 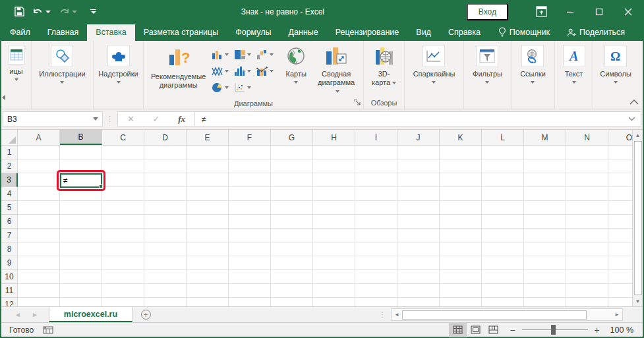 I want to click on ribbon-display-options-icon, so click(x=541, y=12).